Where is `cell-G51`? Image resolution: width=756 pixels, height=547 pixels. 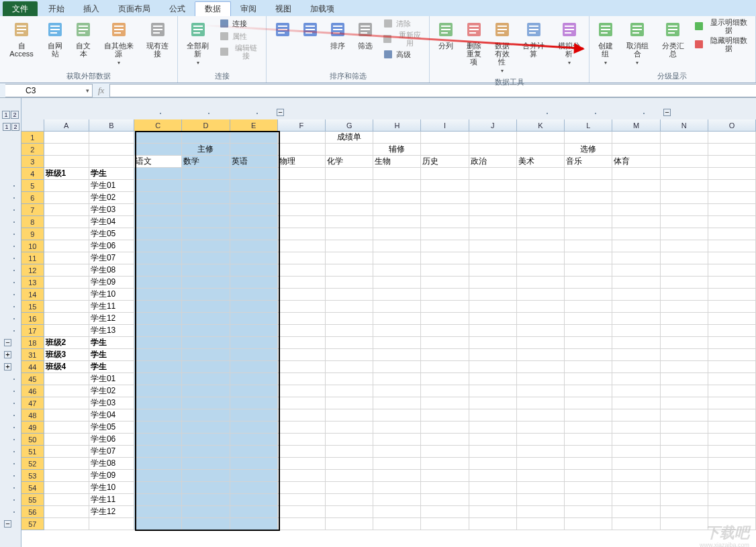 cell-G51 is located at coordinates (349, 452).